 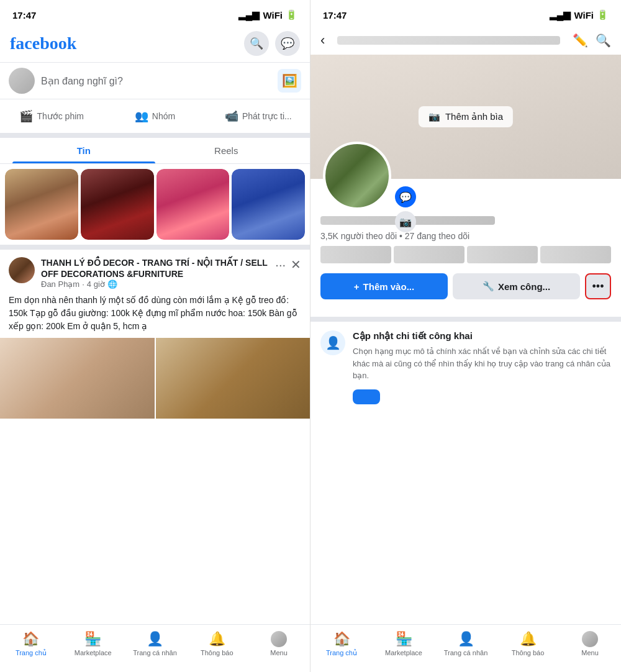 I want to click on search-button: 🔍, so click(x=256, y=43).